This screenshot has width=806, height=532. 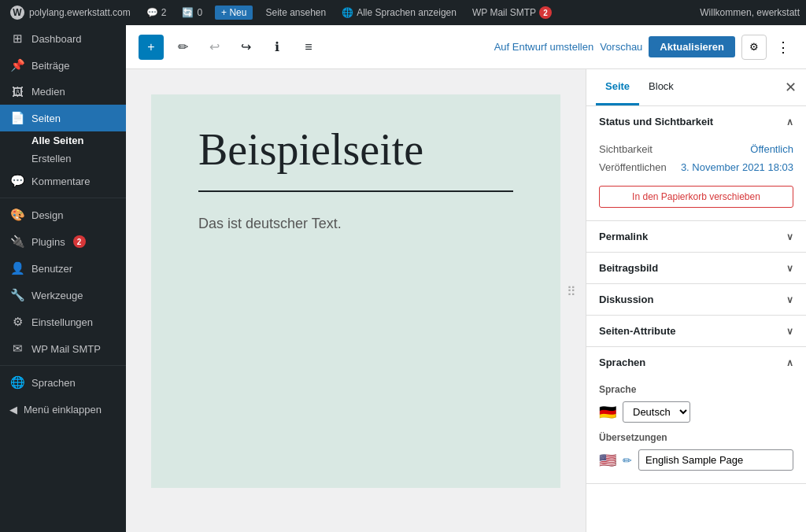 I want to click on preview-button: Vorschau, so click(x=621, y=47).